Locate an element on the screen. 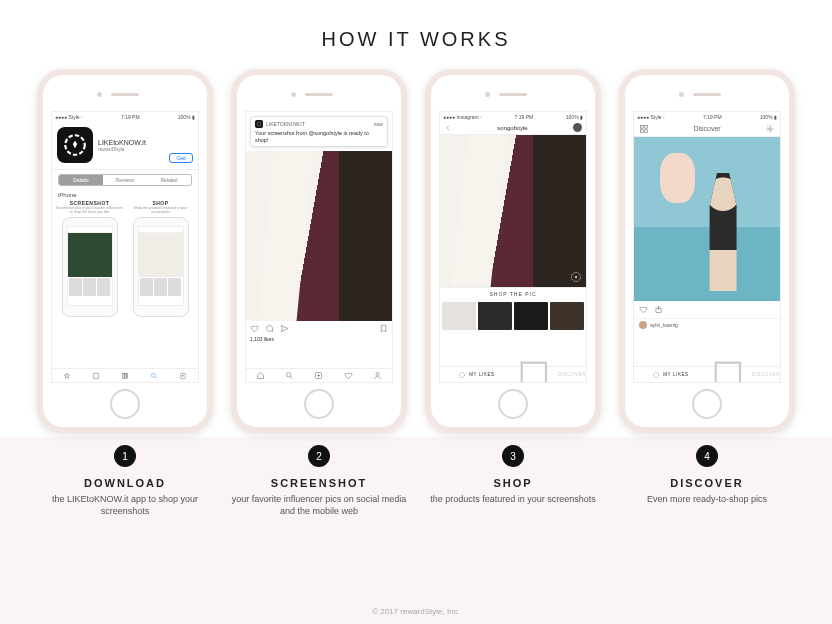 The image size is (832, 624). discover-photo is located at coordinates (707, 219).